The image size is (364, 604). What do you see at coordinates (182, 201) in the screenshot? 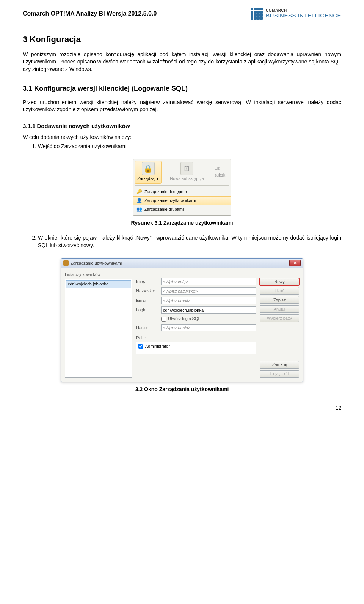
I see `manage-dropdown-menu: 🔑 Zarządzanie dostępem 👤 Zarządzanie uży…` at bounding box center [182, 201].